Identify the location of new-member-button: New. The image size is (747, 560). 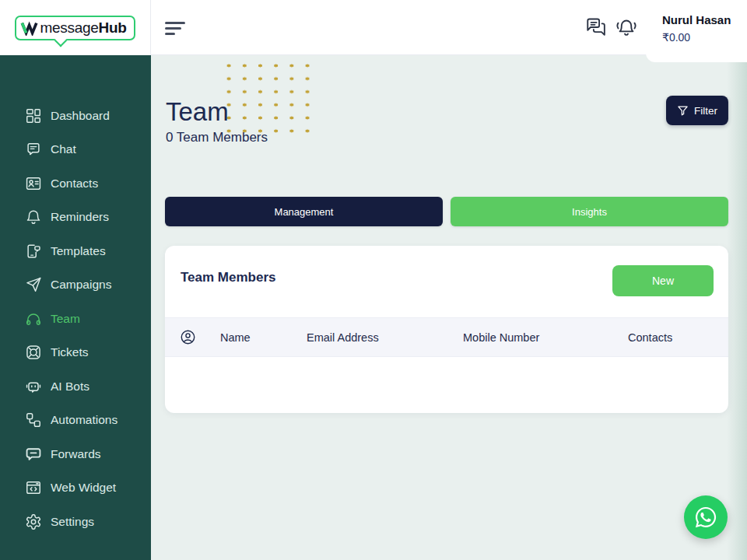
(663, 281).